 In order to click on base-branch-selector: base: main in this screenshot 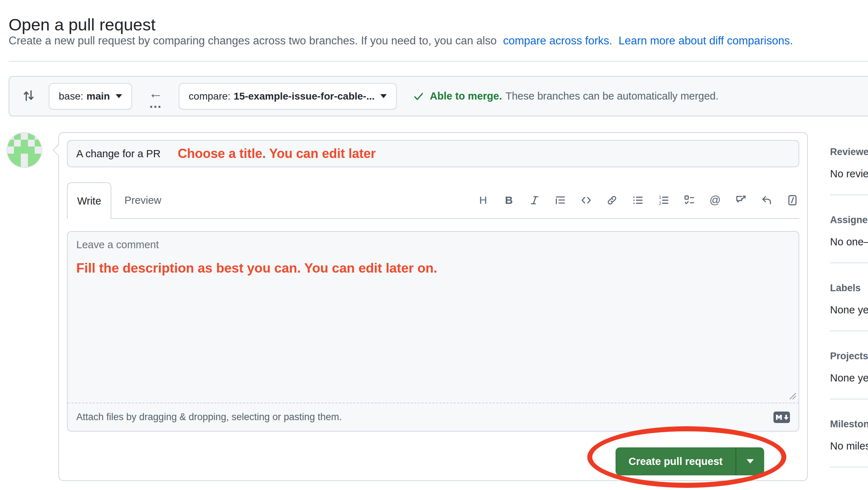, I will do `click(90, 96)`.